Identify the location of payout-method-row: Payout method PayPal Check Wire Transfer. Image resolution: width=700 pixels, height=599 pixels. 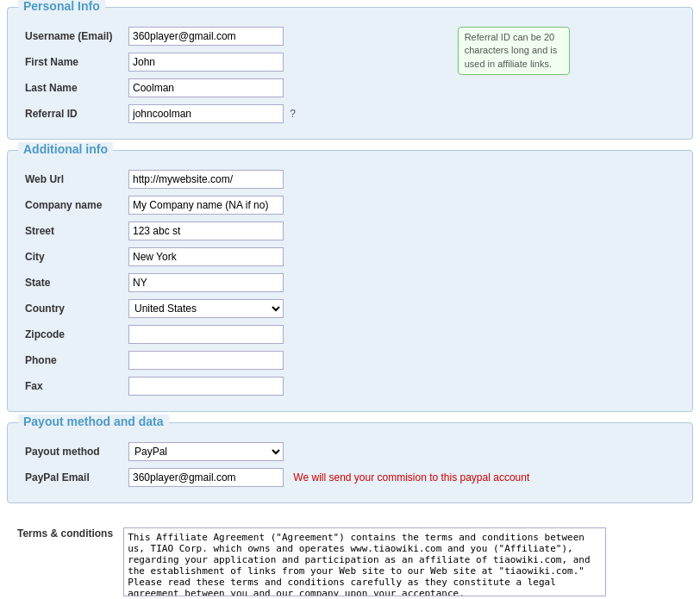
(350, 452).